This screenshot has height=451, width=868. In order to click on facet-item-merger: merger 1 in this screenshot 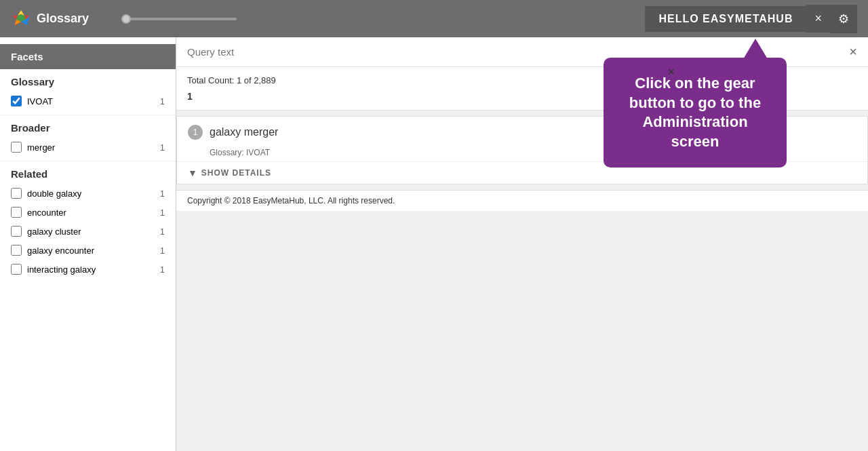, I will do `click(88, 147)`.